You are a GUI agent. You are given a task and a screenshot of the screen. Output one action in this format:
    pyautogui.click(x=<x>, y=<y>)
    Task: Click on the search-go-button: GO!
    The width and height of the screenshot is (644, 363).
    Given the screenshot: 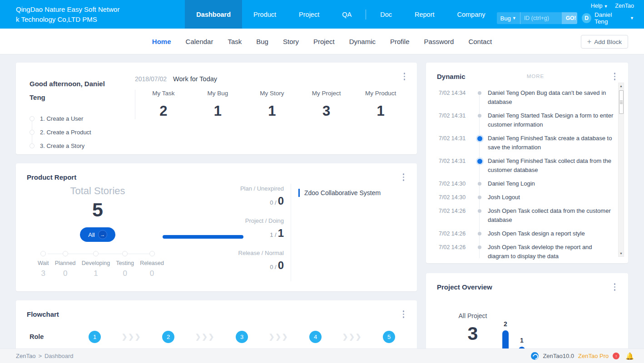 What is the action you would take?
    pyautogui.click(x=570, y=18)
    